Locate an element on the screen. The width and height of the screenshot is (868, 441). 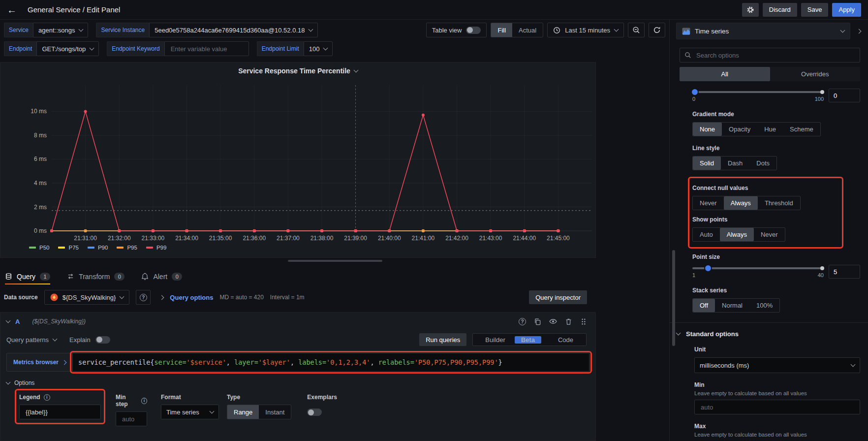
query-ref-id: A is located at coordinates (18, 322).